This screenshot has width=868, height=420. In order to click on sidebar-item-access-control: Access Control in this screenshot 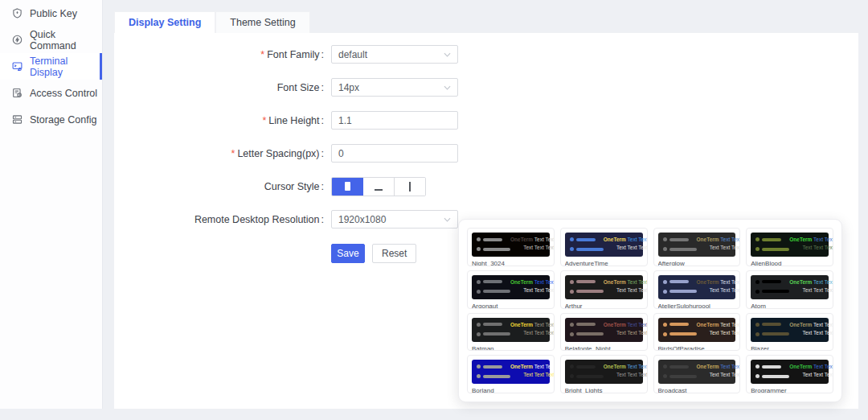, I will do `click(51, 93)`.